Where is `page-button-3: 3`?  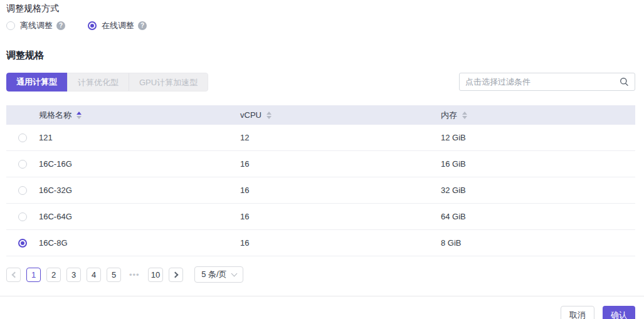
page-button-3: 3 is located at coordinates (74, 275).